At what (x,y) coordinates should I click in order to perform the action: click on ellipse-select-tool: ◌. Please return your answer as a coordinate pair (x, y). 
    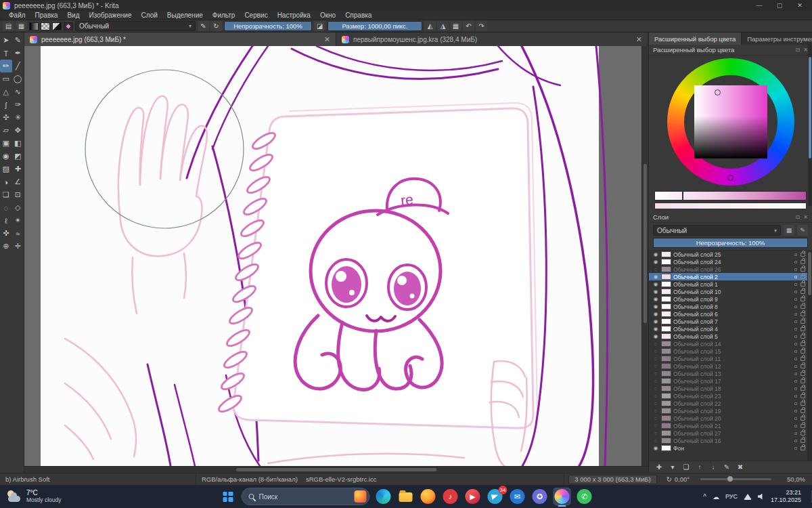
    Looking at the image, I should click on (6, 207).